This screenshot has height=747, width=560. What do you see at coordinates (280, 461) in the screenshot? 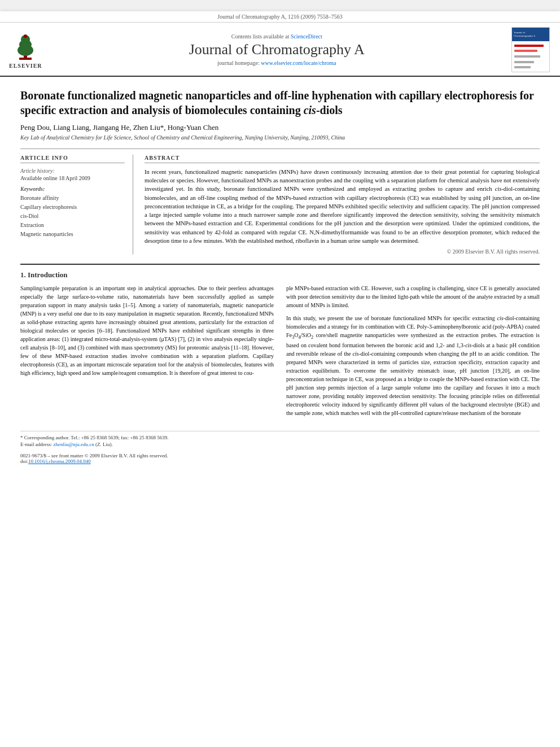
I see `doi-line: doi:10.1016/j.chroma.2009.04.040` at bounding box center [280, 461].